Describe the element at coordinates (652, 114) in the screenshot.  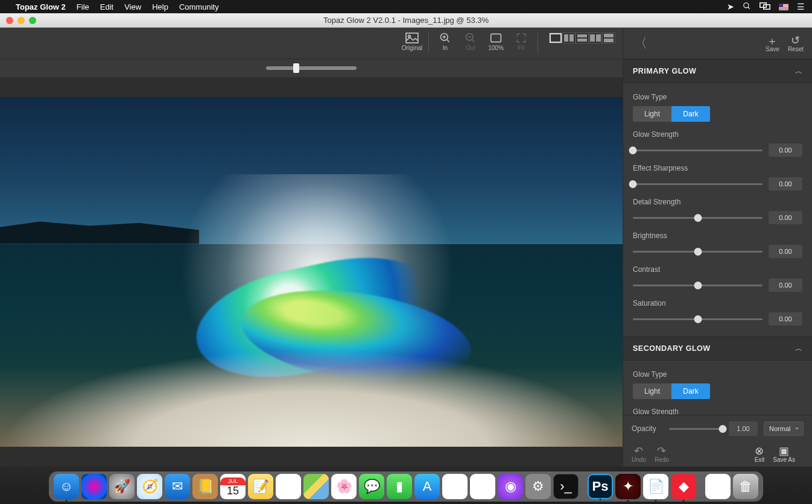
I see `primary-light-button: Light` at that location.